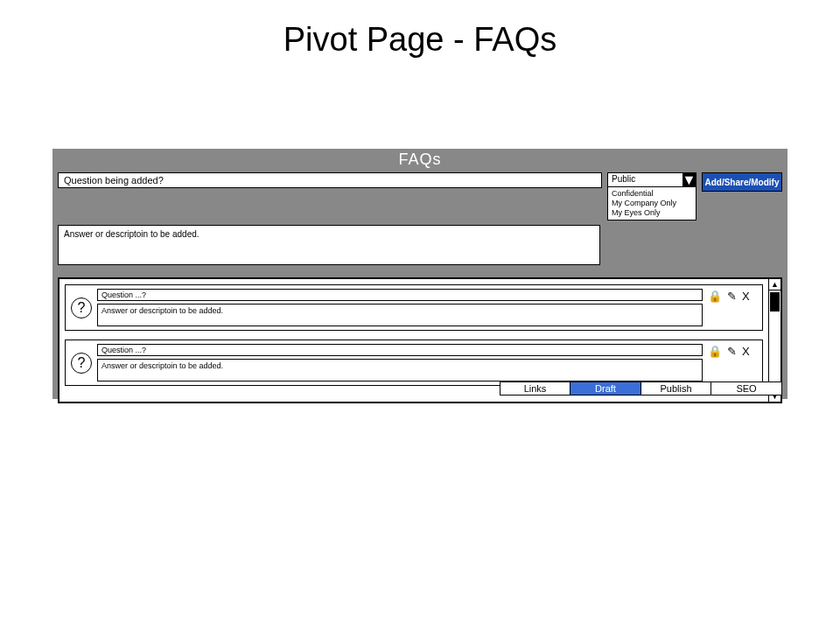 This screenshot has height=630, width=840. Describe the element at coordinates (646, 180) in the screenshot. I see `visibility-selected: Public` at that location.